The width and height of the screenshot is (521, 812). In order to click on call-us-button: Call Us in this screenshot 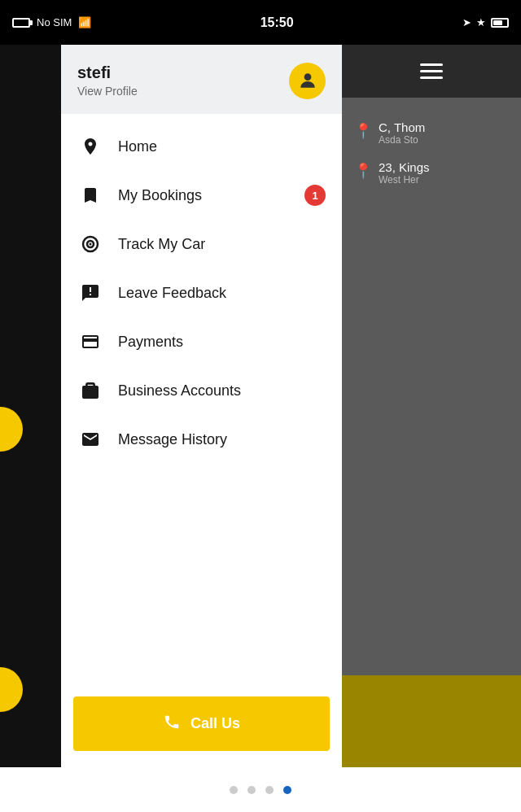, I will do `click(202, 724)`.